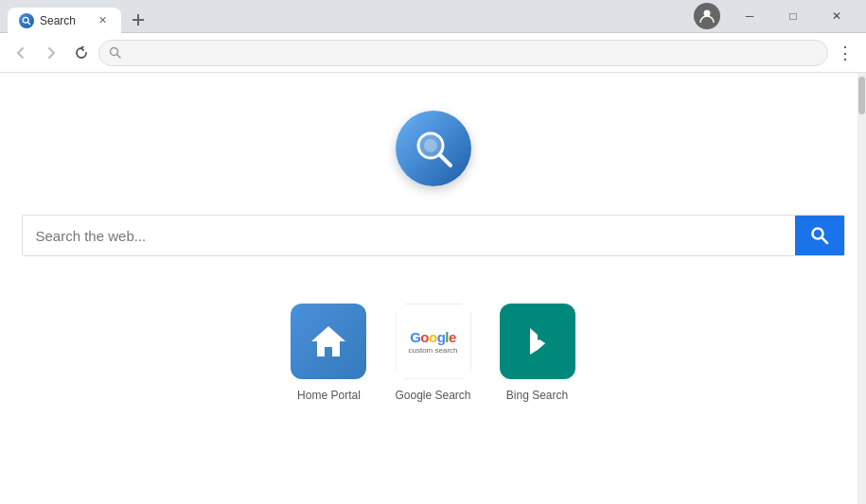 The width and height of the screenshot is (866, 504). I want to click on shortcuts-container: Home Portal Google custom search Google …, so click(433, 353).